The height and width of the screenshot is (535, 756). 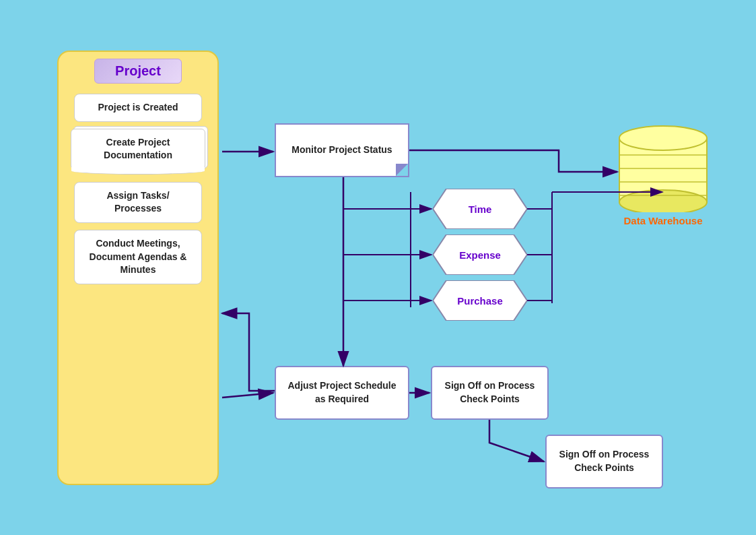 What do you see at coordinates (138, 257) in the screenshot?
I see `swimlane-box-meetings: Conduct Meetings, Document Agendas & Min…` at bounding box center [138, 257].